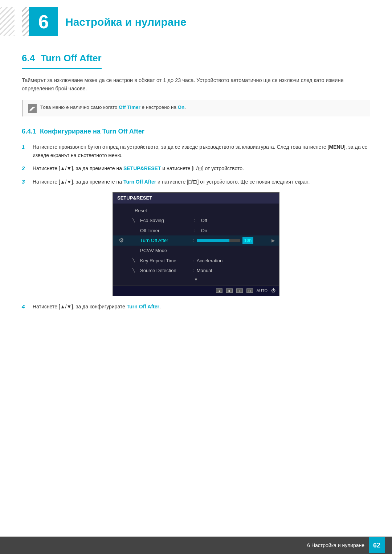  Describe the element at coordinates (134, 221) in the screenshot. I see `osd-branch-eco: ╲` at that location.